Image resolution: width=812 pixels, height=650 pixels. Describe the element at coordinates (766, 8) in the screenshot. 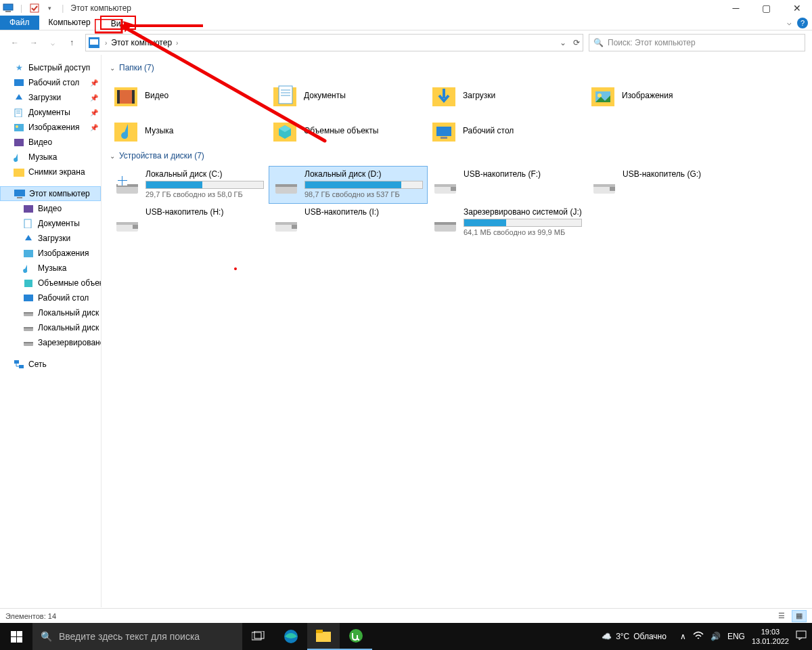

I see `maximize-button: ▢` at that location.